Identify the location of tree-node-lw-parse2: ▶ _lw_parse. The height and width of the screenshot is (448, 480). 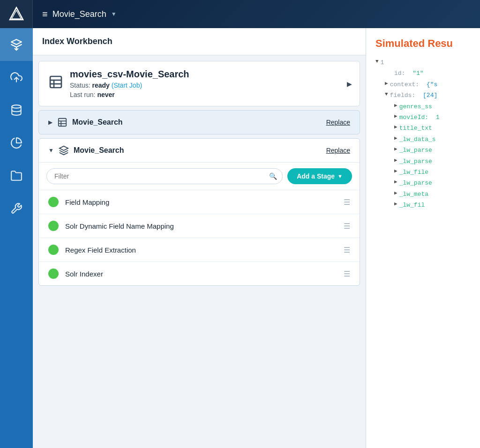
(423, 161).